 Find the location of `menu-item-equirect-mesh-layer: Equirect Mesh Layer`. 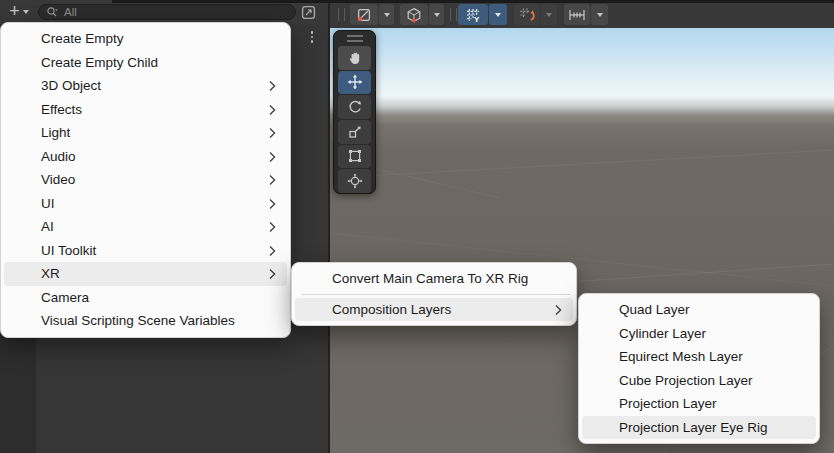

menu-item-equirect-mesh-layer: Equirect Mesh Layer is located at coordinates (699, 357).